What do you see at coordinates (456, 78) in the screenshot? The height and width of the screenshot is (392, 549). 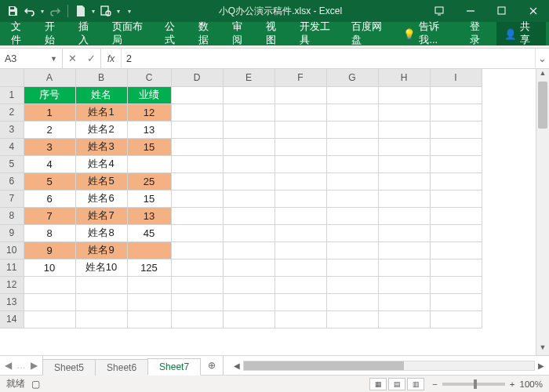 I see `column-header-I: I` at bounding box center [456, 78].